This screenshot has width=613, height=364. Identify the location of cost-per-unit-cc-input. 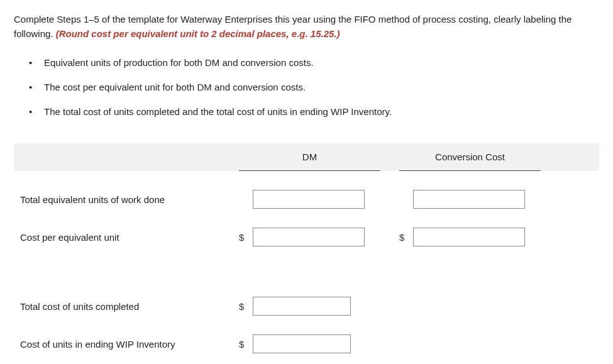
(469, 237).